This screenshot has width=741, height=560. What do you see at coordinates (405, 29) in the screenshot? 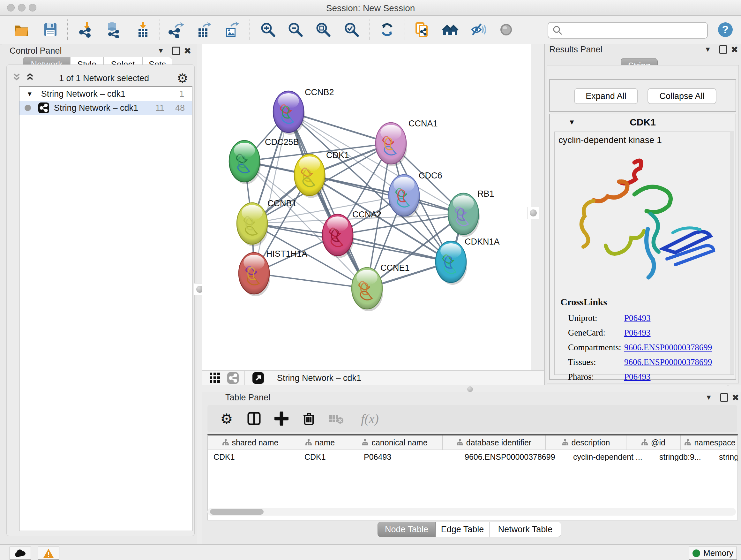
I see `toolbar-separator` at bounding box center [405, 29].